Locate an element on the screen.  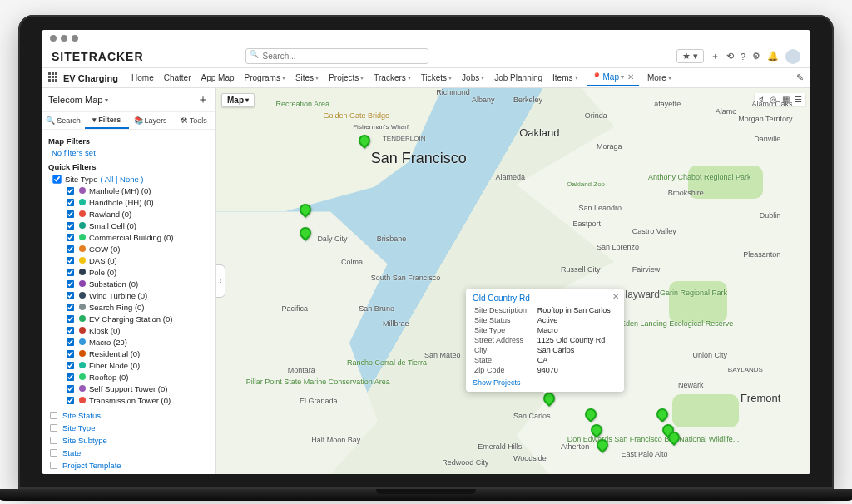
map-city-label: Berkeley is located at coordinates (528, 100).